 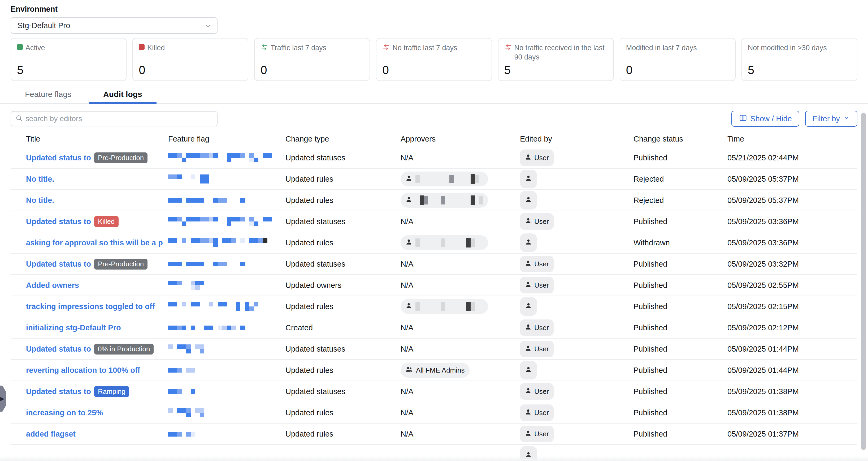 I want to click on square-icon, so click(x=142, y=47).